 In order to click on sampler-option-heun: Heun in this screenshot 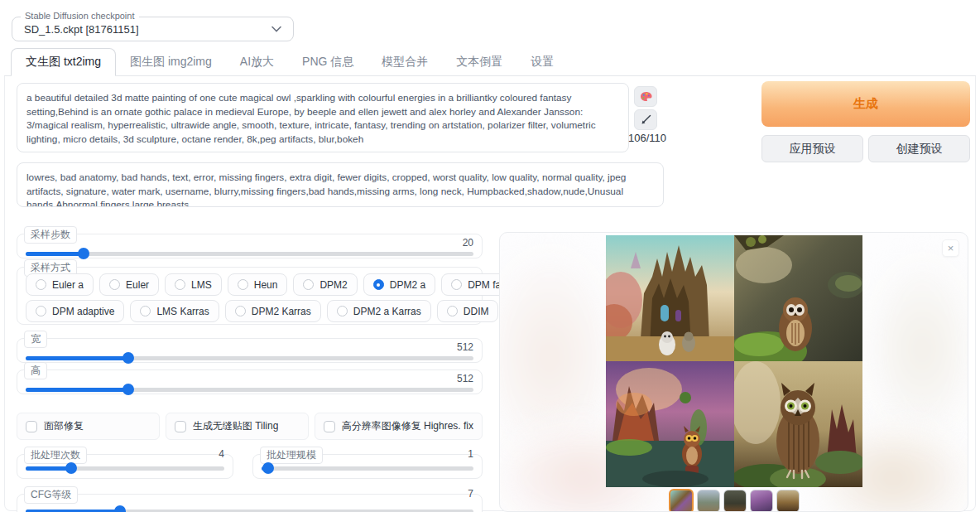, I will do `click(258, 285)`.